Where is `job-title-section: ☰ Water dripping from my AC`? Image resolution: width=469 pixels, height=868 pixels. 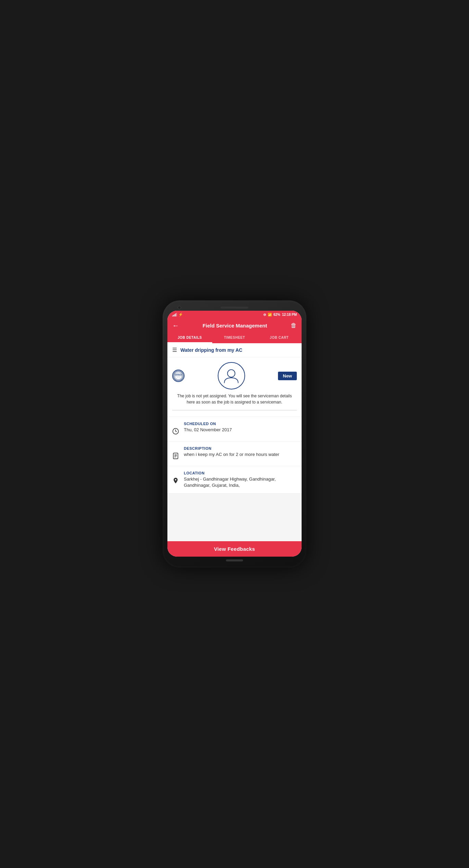 job-title-section: ☰ Water dripping from my AC is located at coordinates (234, 350).